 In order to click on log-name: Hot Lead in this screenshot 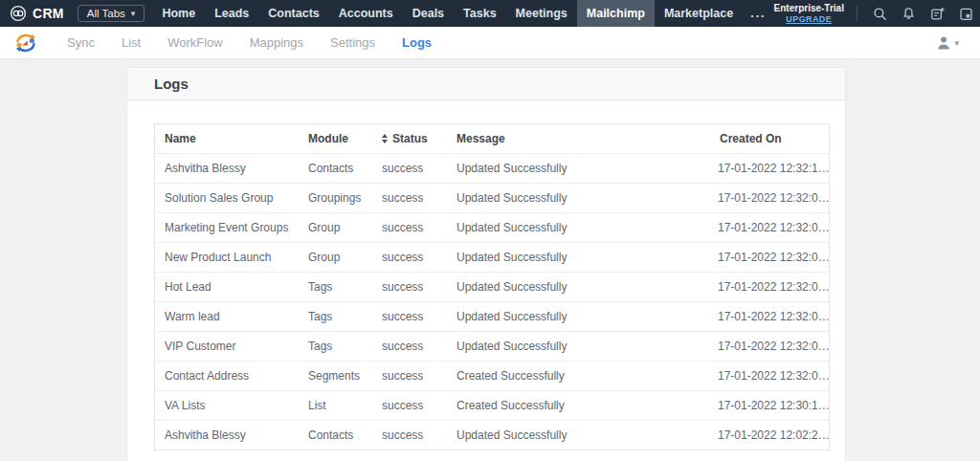, I will do `click(227, 287)`.